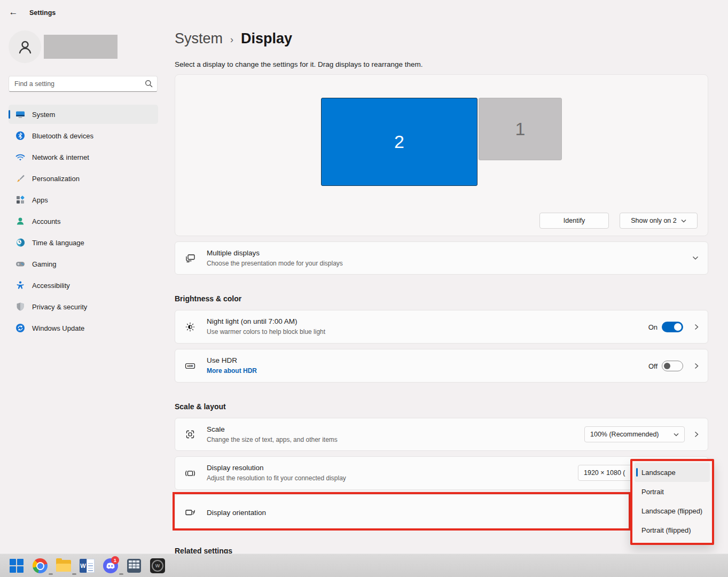  I want to click on taskbar-world-of-tanks-icon: W, so click(158, 566).